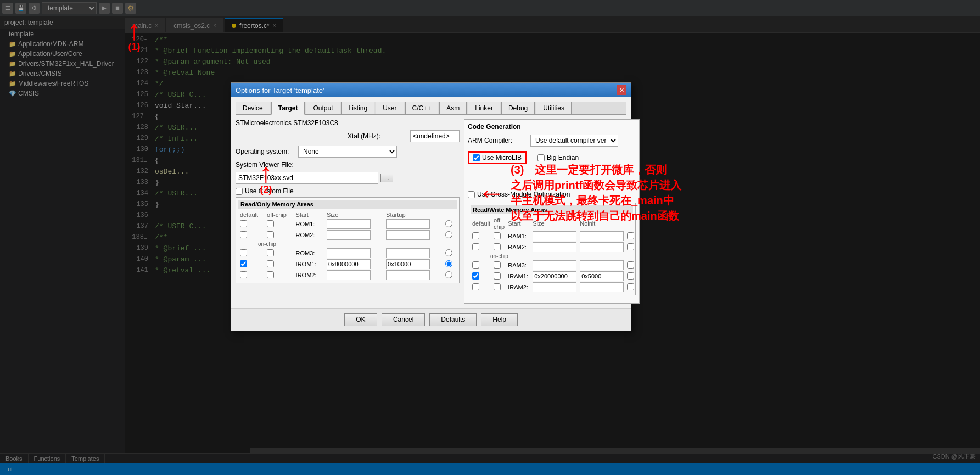  What do you see at coordinates (348, 204) in the screenshot?
I see `readonly-memory-title: Read/Only Memory Areas` at bounding box center [348, 204].